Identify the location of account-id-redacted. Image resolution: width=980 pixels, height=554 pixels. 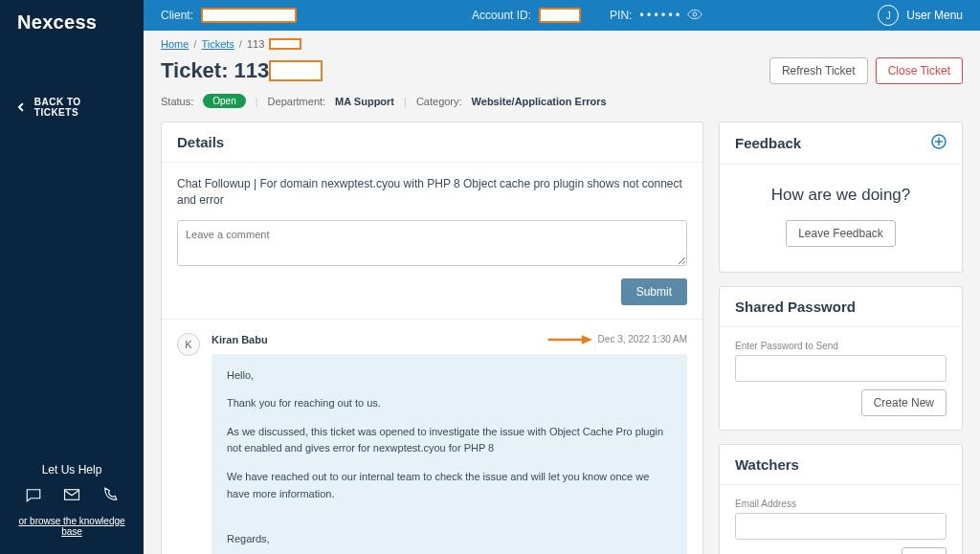
(560, 15).